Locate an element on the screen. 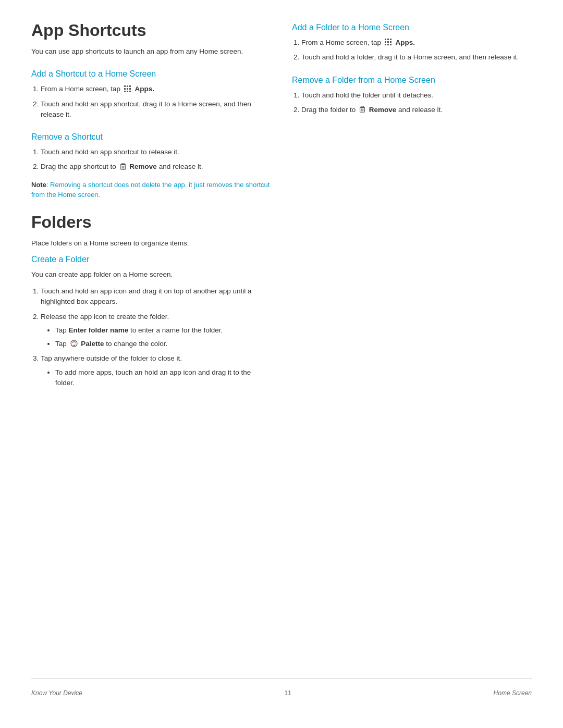  list-item: Touch and hold an app icon and drag it o… is located at coordinates (156, 297).